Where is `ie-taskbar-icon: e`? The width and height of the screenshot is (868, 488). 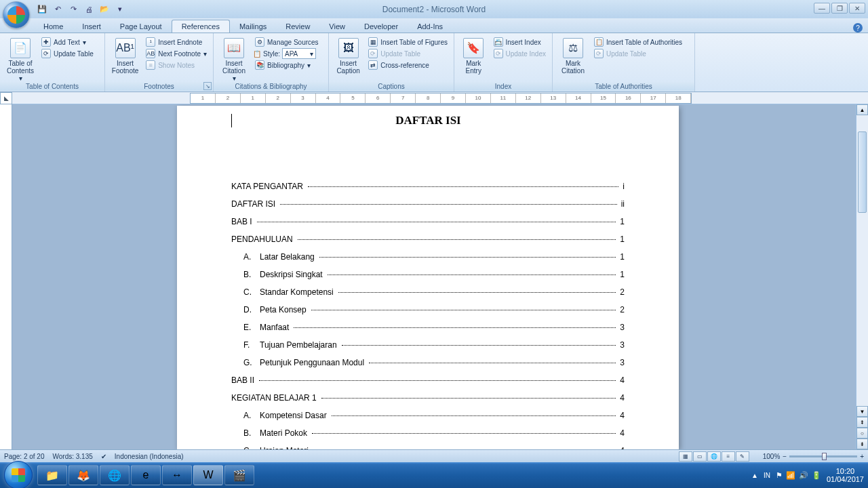
ie-taskbar-icon: e is located at coordinates (146, 475).